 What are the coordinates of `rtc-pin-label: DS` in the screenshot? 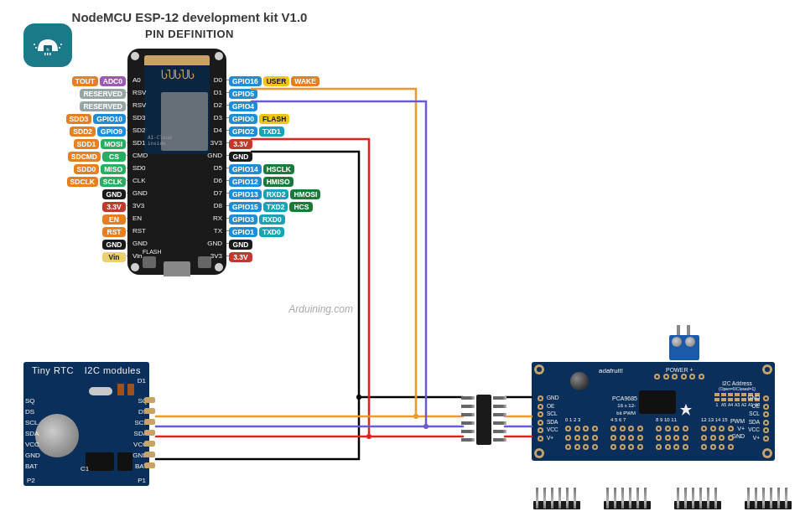 It's located at (33, 412).